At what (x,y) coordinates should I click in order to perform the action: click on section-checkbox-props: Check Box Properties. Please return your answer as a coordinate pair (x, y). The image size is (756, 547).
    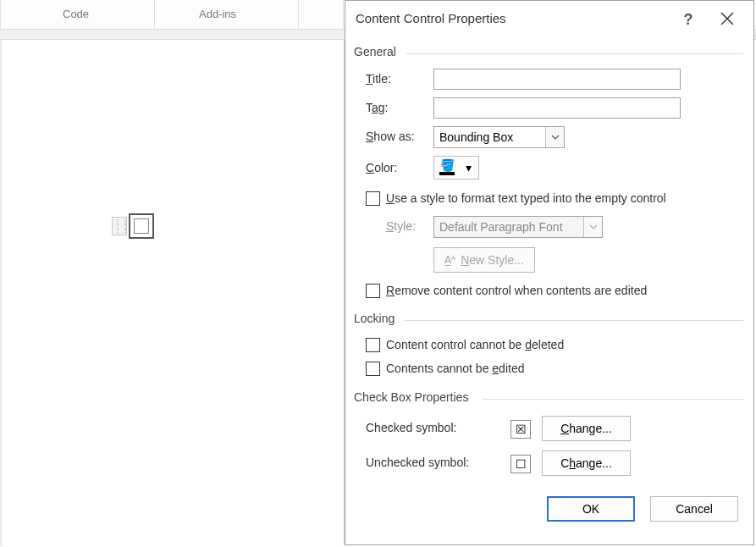
    Looking at the image, I should click on (411, 397).